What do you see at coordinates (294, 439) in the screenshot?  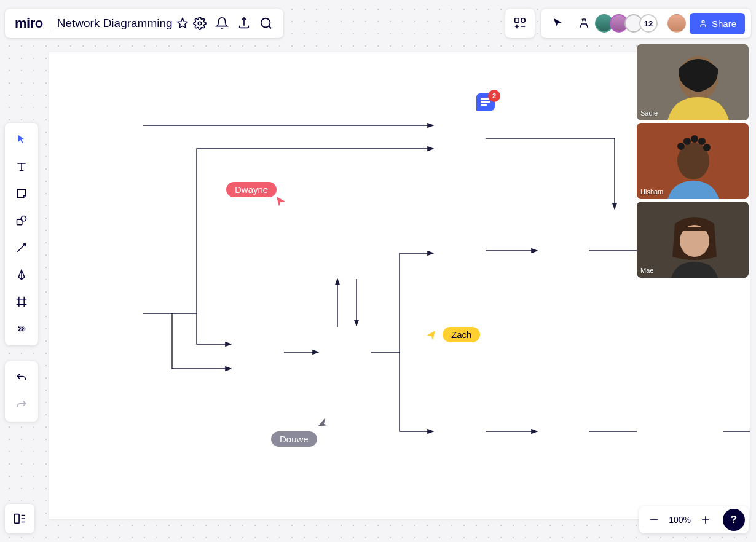 I see `cursor-douwe: Douwe` at bounding box center [294, 439].